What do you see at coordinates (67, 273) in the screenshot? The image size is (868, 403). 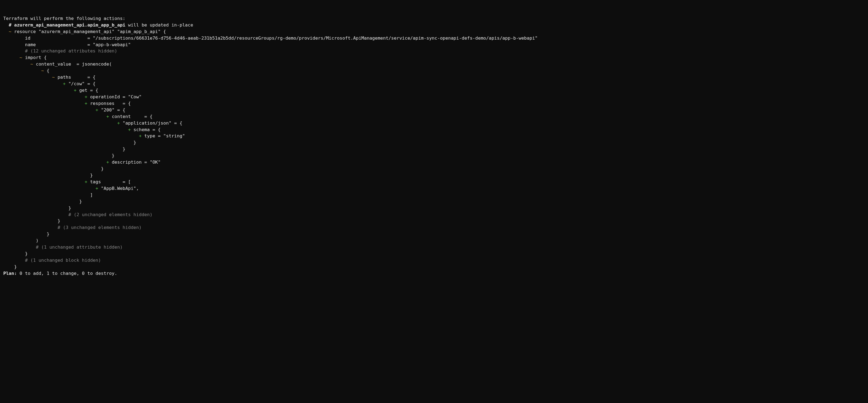 I see `plan-text: 0 to add, 1 to change, 0 to destroy.` at bounding box center [67, 273].